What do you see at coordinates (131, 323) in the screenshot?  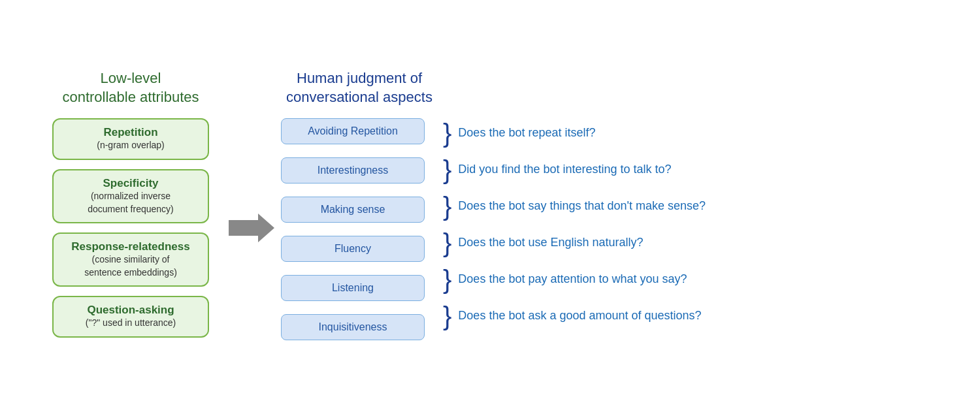 I see `box-subtitle-question-asking: ("?" used in utterance)` at bounding box center [131, 323].